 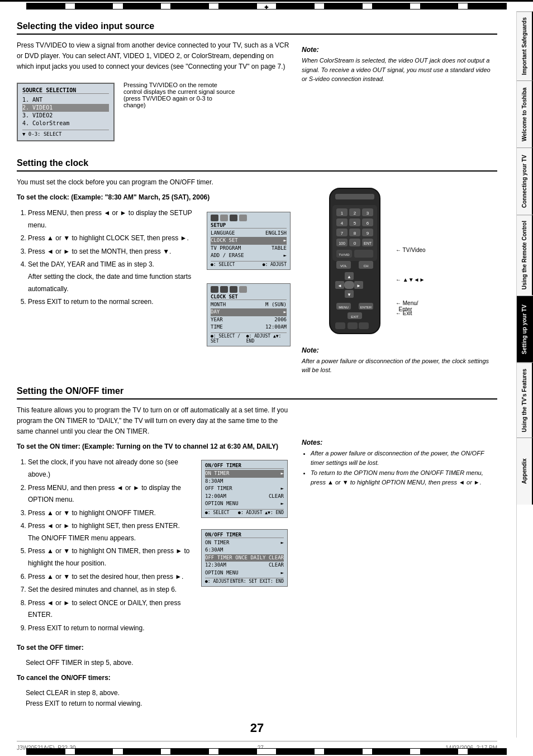 What do you see at coordinates (249, 226) in the screenshot?
I see `setup-screen-title: SETUP` at bounding box center [249, 226].